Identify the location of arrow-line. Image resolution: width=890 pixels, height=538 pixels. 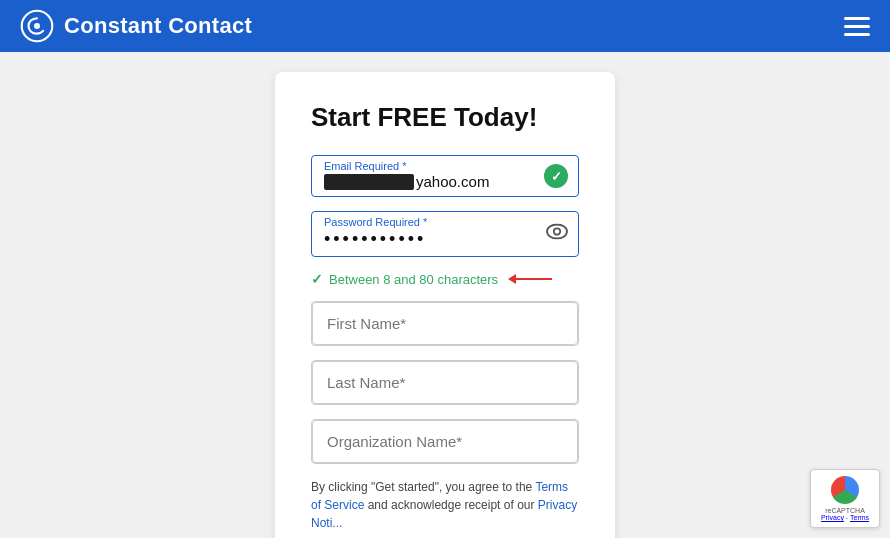
(534, 279).